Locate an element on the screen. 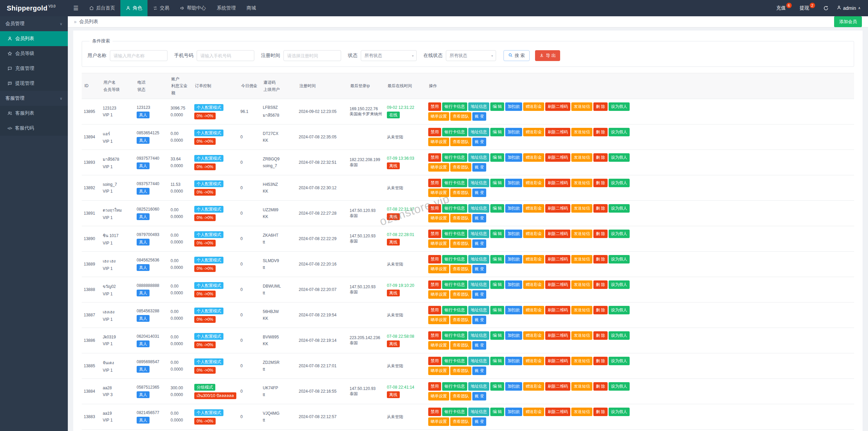 The image size is (868, 431). phone-input is located at coordinates (225, 56).